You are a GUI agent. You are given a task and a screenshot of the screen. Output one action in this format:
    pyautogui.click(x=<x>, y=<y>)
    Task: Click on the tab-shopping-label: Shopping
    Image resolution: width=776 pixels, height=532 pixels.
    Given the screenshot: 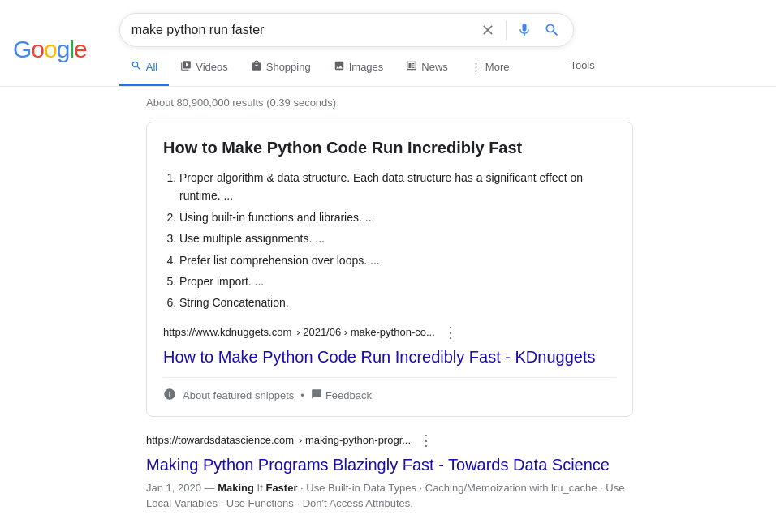 What is the action you would take?
    pyautogui.click(x=289, y=66)
    